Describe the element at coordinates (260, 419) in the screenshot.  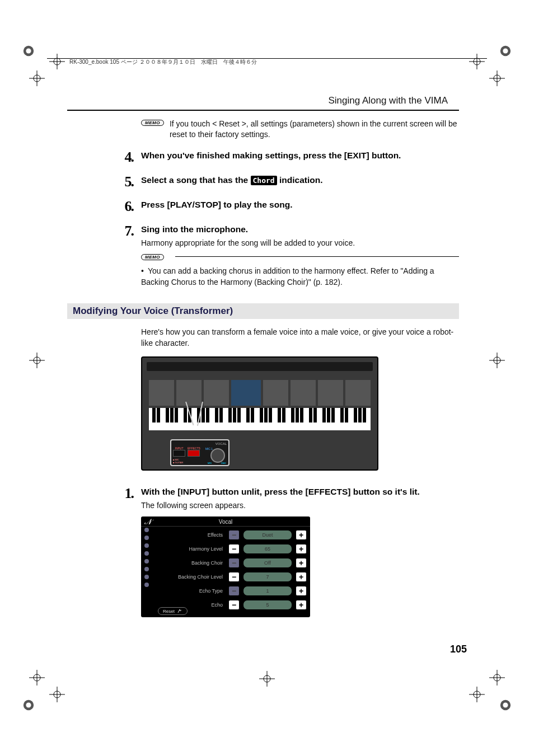
I see `piano-keys` at that location.